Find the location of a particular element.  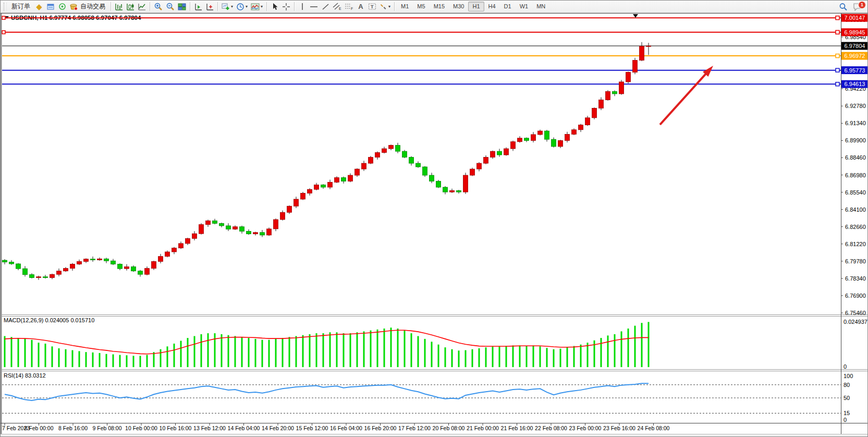

crosshair-tool-button is located at coordinates (286, 7).